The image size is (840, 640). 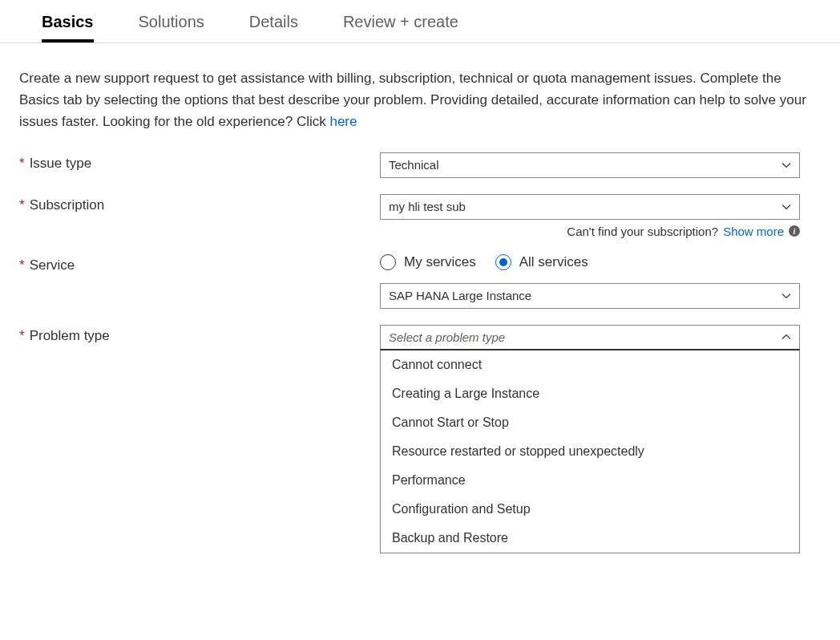 I want to click on tab-solutions: Solutions, so click(x=172, y=27).